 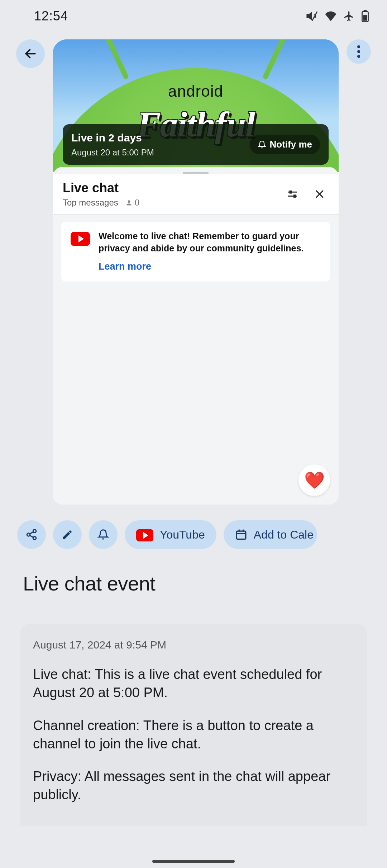 I want to click on live-countdown-title: Live in 2 days, so click(x=113, y=138).